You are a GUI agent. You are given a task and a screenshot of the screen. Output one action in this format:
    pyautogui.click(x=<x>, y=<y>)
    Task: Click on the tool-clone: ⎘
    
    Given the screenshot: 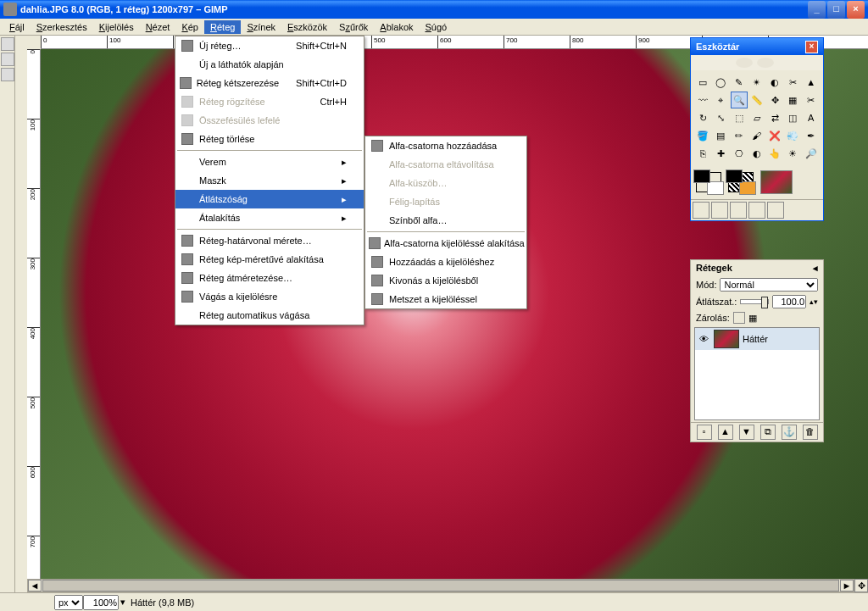 What is the action you would take?
    pyautogui.click(x=703, y=153)
    